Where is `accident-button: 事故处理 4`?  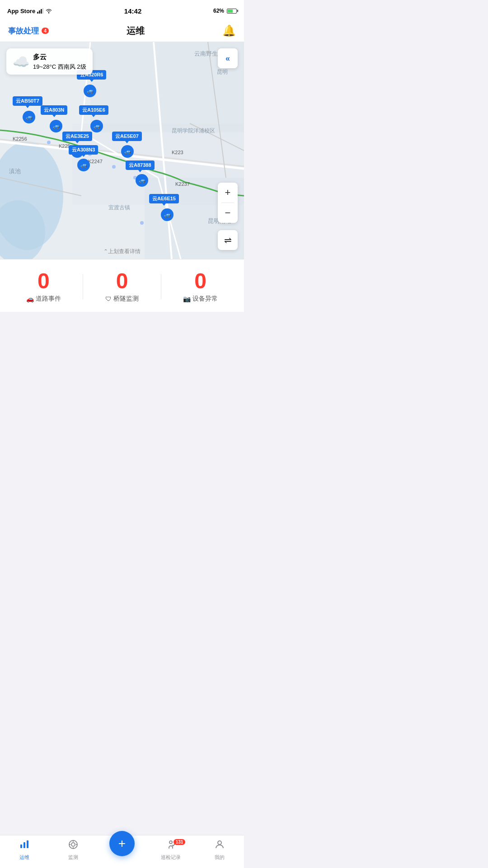 accident-button: 事故处理 4 is located at coordinates (28, 31).